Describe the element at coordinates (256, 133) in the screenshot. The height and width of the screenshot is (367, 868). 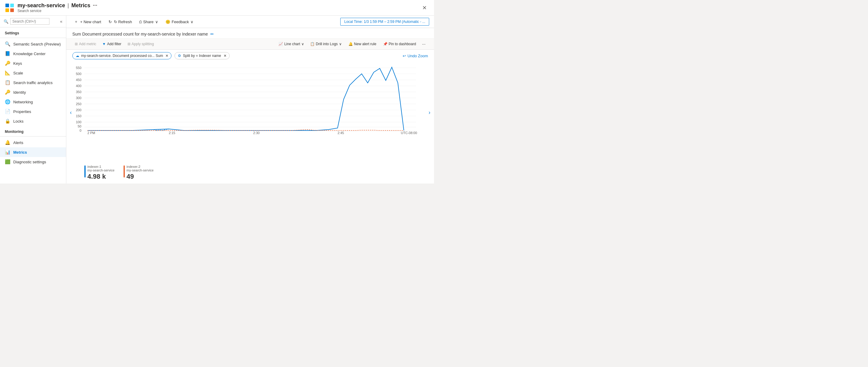
I see `svg-text: 2:30` at that location.